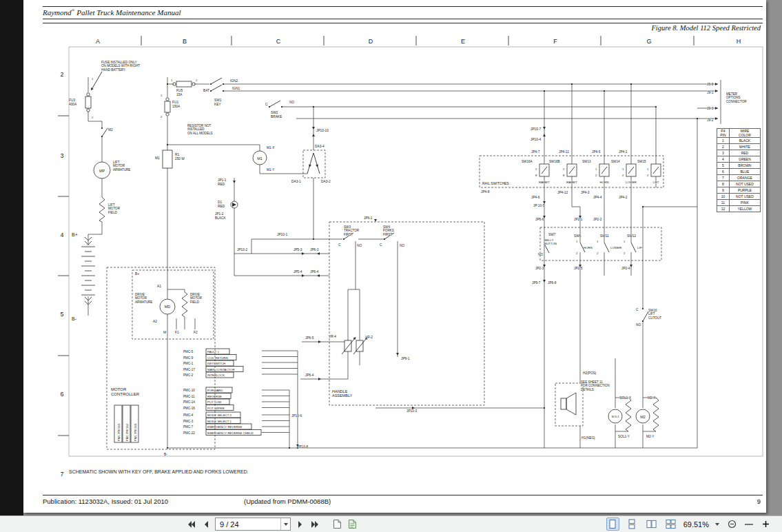  I want to click on wire-table-header-pin: P4 PIN, so click(723, 134).